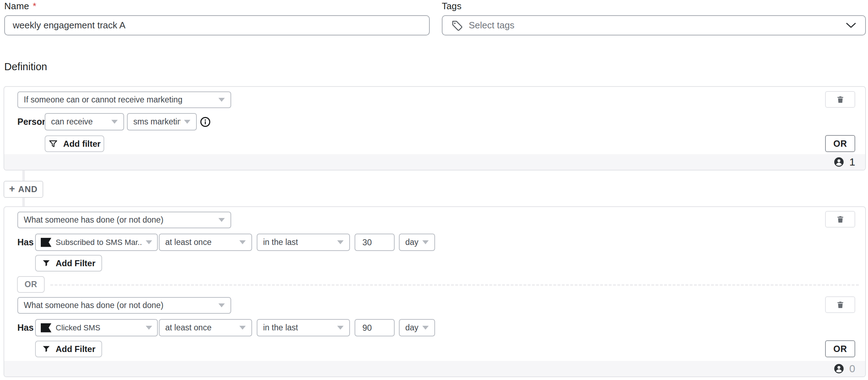 The width and height of the screenshot is (868, 380). What do you see at coordinates (96, 242) in the screenshot?
I see `metric-dropdown: Subscribed to SMS Mar...` at bounding box center [96, 242].